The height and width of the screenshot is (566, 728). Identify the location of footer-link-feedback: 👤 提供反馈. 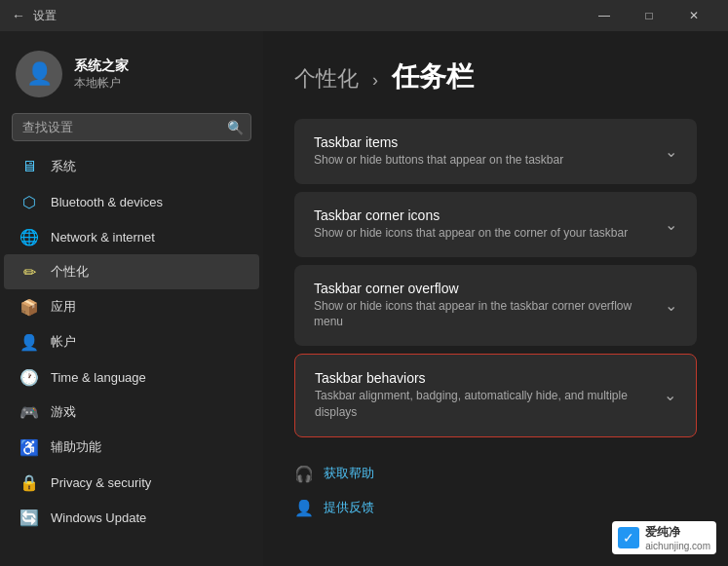
(495, 509).